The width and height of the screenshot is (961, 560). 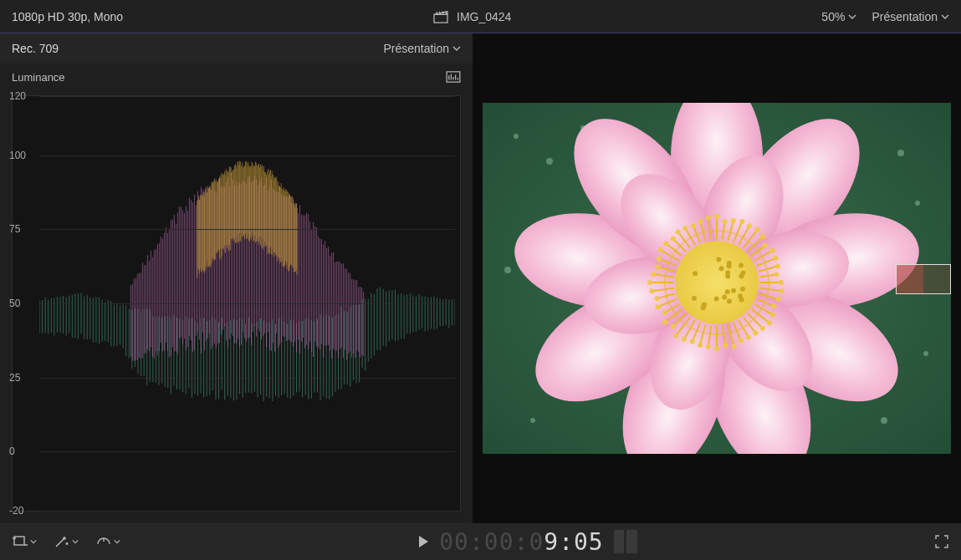 What do you see at coordinates (67, 17) in the screenshot?
I see `format-label: 1080p HD 30p, Mono` at bounding box center [67, 17].